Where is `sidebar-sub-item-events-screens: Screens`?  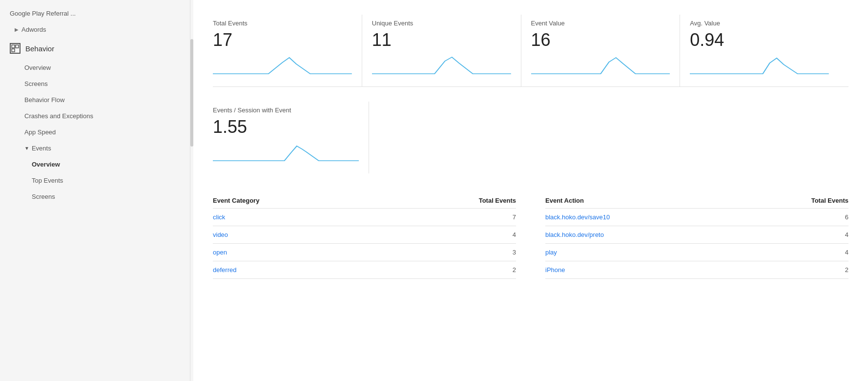
sidebar-sub-item-events-screens: Screens is located at coordinates (95, 196).